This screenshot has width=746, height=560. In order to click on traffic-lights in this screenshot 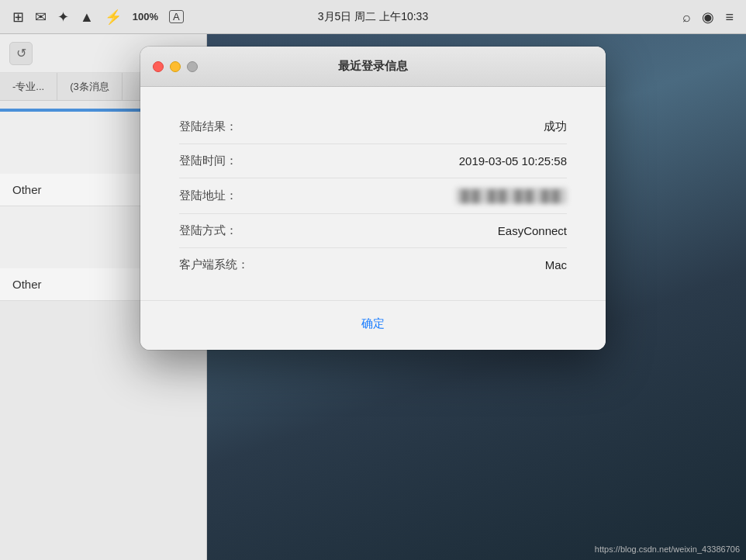, I will do `click(175, 67)`.